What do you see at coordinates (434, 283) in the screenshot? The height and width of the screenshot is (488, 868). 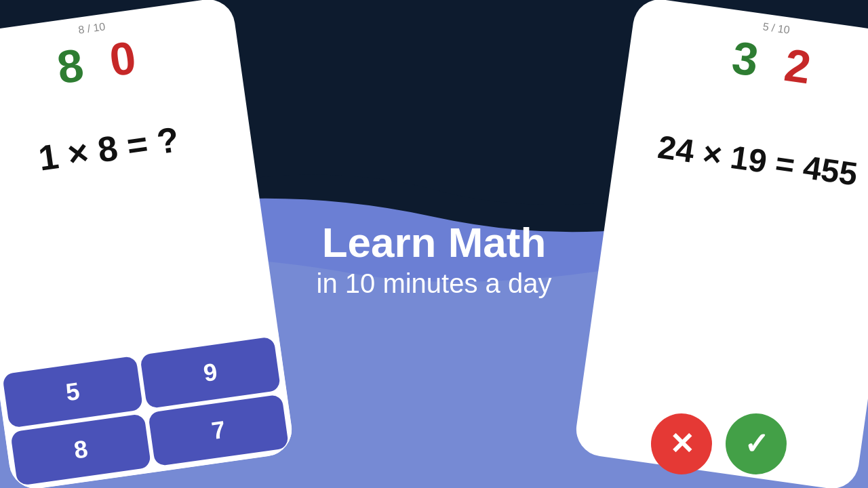 I see `main-subtitle: in 10 minutes a day` at bounding box center [434, 283].